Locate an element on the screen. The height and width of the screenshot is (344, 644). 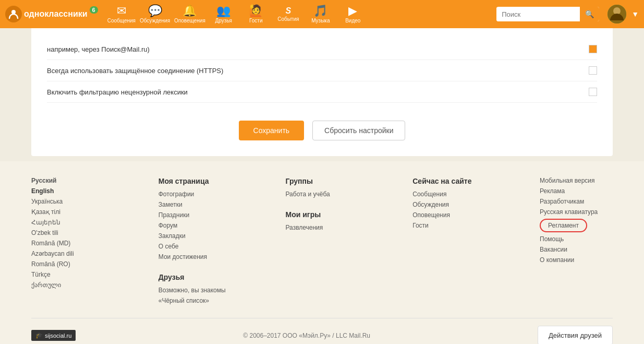
footer-work-study: Работа и учёба is located at coordinates (322, 194).